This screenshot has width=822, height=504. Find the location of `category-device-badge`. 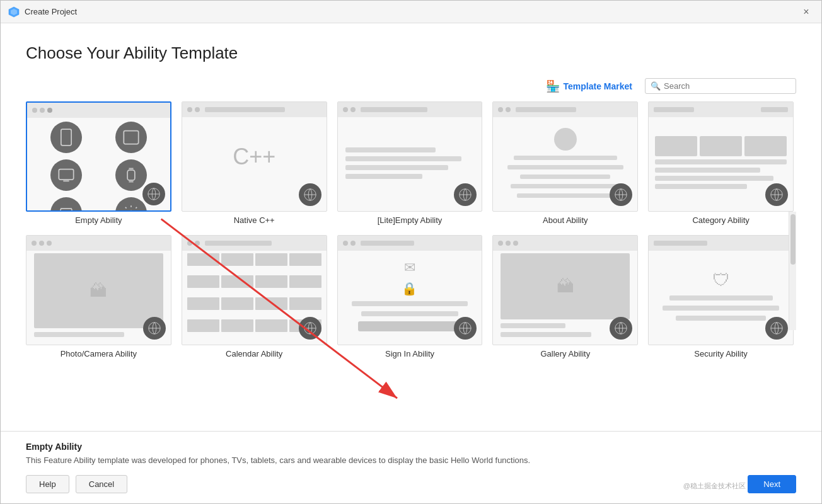

category-device-badge is located at coordinates (777, 195).